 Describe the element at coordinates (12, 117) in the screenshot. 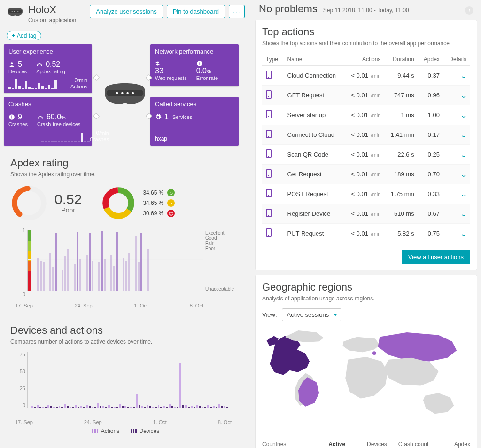

I see `alert-icon` at that location.